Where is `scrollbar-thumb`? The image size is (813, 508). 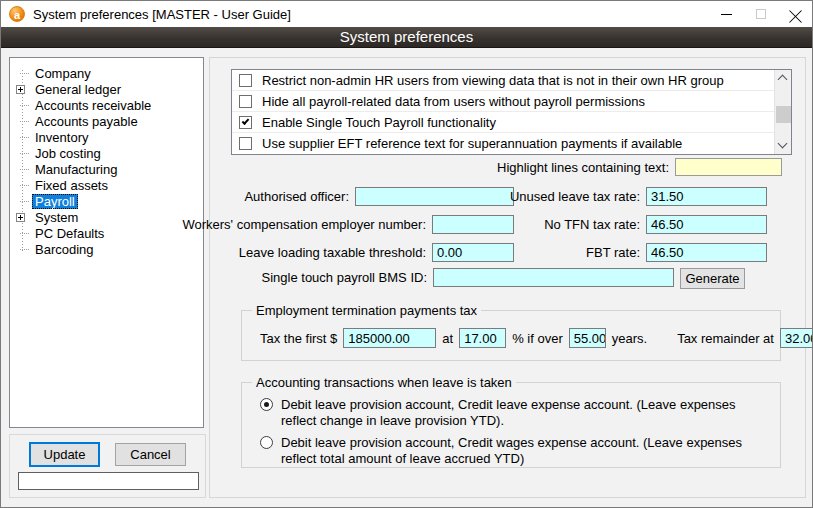 scrollbar-thumb is located at coordinates (784, 114).